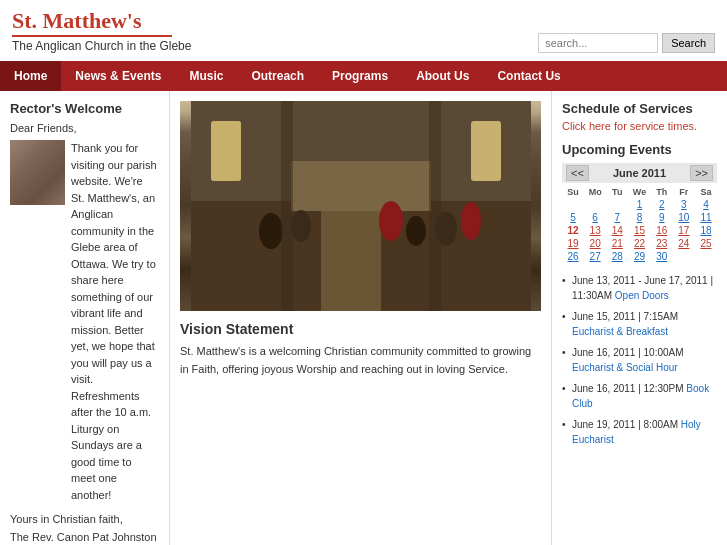 The width and height of the screenshot is (727, 545). What do you see at coordinates (364, 76) in the screenshot?
I see `nav: Home News & Events Music Outreach Progra…` at bounding box center [364, 76].